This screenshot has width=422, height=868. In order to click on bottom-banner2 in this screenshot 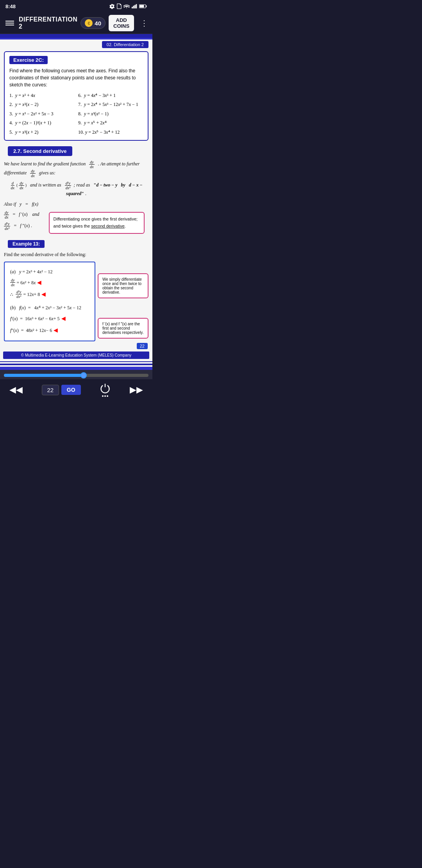, I will do `click(76, 368)`.